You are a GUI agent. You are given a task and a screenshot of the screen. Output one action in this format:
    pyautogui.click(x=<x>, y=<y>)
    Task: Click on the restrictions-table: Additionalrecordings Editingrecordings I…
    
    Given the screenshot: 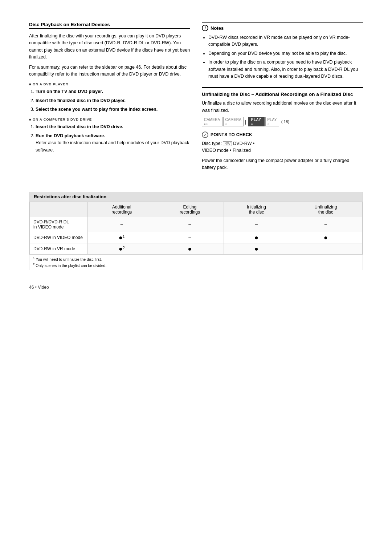 What is the action you would take?
    pyautogui.click(x=196, y=228)
    